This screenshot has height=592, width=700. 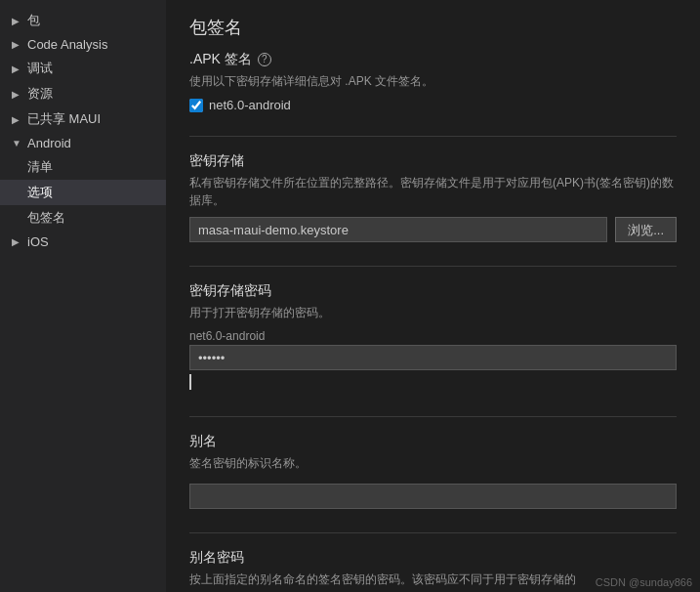 I want to click on section-title-keystore: 密钥存储, so click(x=433, y=161).